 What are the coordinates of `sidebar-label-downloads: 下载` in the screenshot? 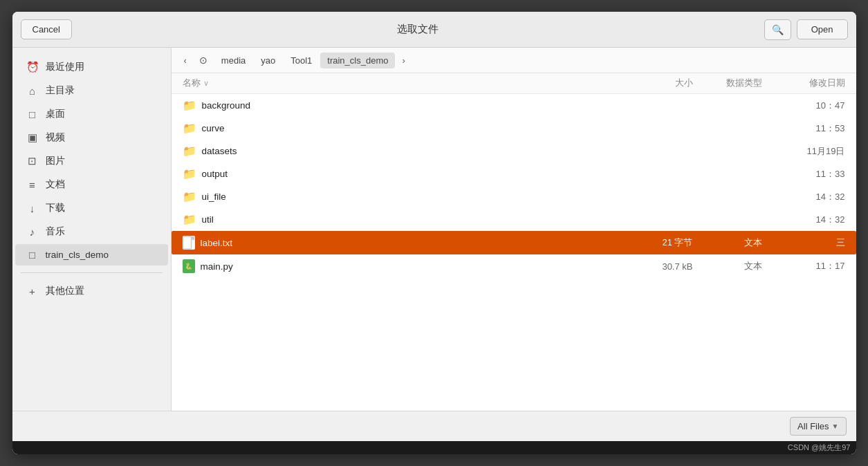 It's located at (55, 208).